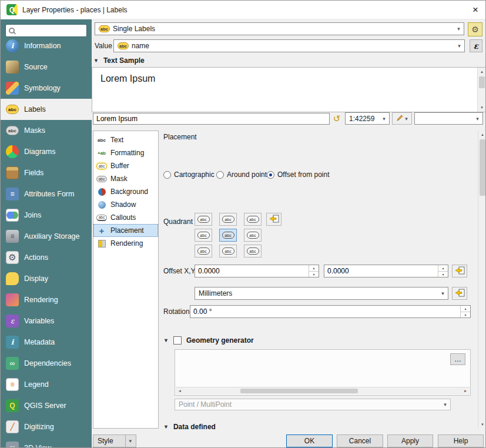 The image size is (486, 448). Describe the element at coordinates (119, 61) in the screenshot. I see `text-sample-header: ▼ Text Sample` at that location.